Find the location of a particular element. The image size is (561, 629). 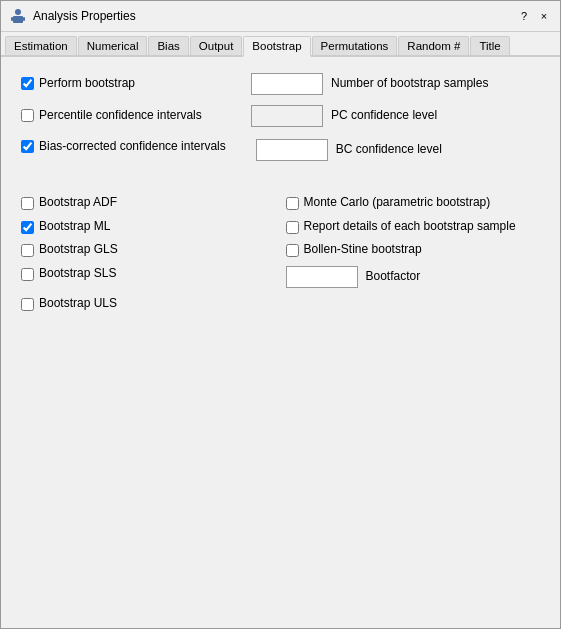

perform-bootstrap-checkbox is located at coordinates (28, 84).